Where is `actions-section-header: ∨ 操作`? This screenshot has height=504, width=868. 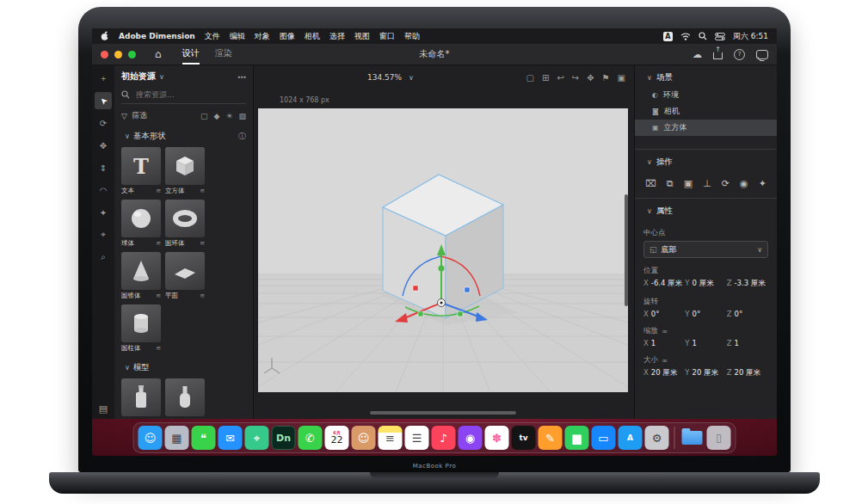 actions-section-header: ∨ 操作 is located at coordinates (705, 160).